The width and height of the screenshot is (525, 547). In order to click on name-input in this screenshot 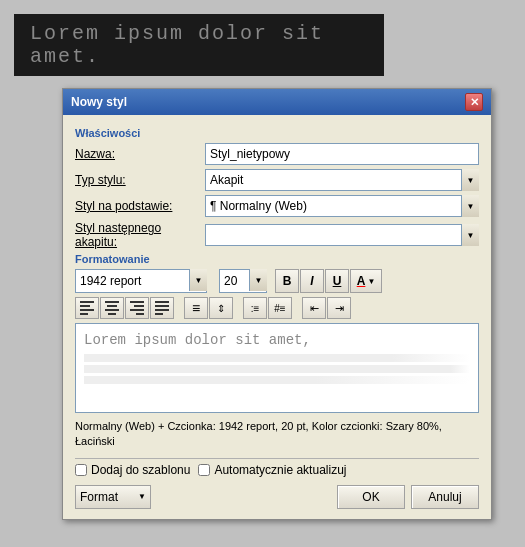, I will do `click(342, 154)`.